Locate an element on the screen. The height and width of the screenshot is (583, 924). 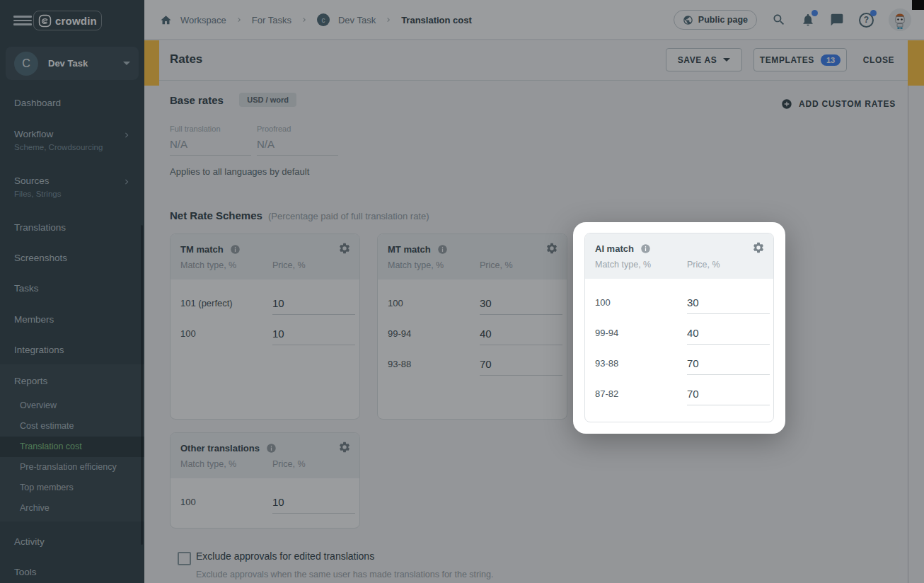
column-match-type: Match type, % is located at coordinates (641, 265).